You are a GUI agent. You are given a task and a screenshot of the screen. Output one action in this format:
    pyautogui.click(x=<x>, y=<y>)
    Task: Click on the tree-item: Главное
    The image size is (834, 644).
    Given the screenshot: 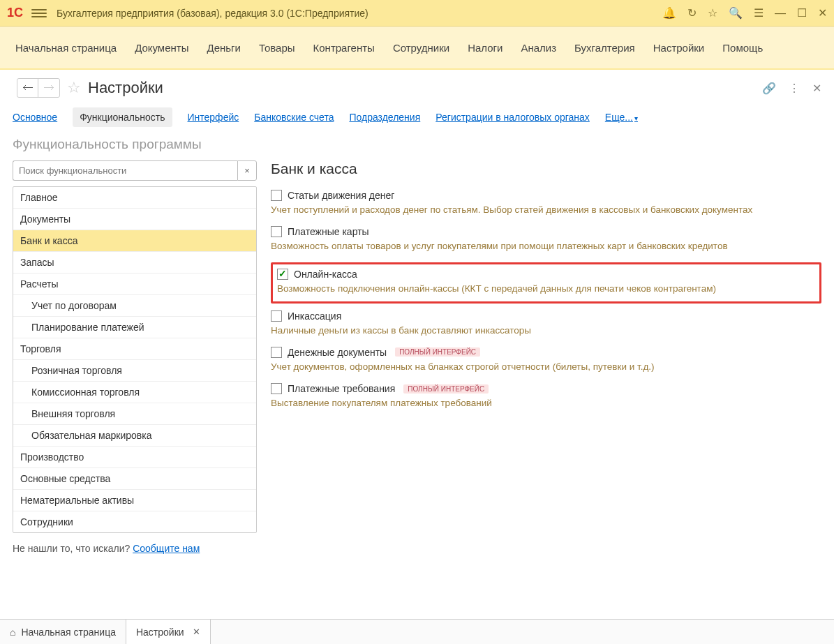 What is the action you would take?
    pyautogui.click(x=135, y=198)
    